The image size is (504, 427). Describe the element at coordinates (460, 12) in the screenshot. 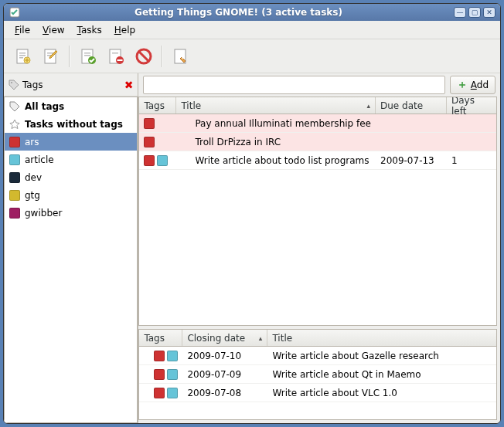

I see `minimize-button: —` at that location.